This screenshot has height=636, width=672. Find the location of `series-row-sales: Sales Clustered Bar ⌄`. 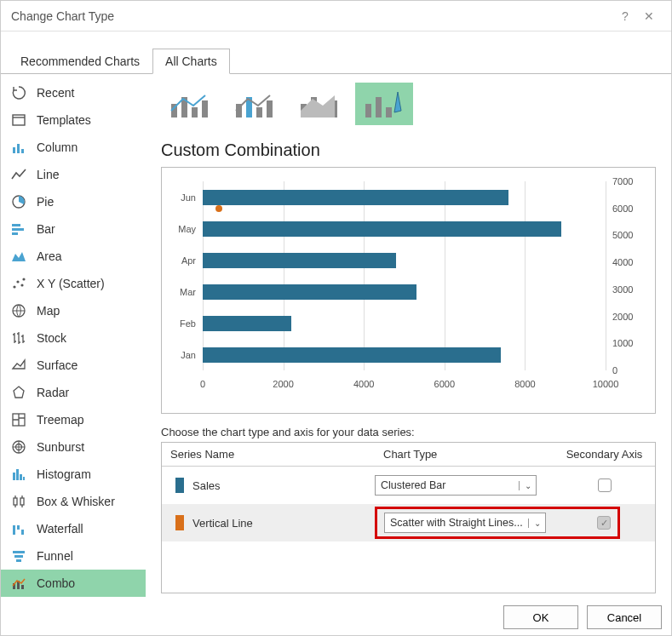

series-row-sales: Sales Clustered Bar ⌄ is located at coordinates (409, 485).